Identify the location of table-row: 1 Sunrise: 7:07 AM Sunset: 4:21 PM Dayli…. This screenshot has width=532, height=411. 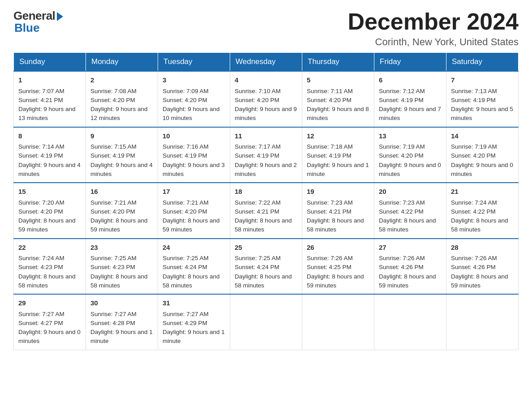
(50, 99).